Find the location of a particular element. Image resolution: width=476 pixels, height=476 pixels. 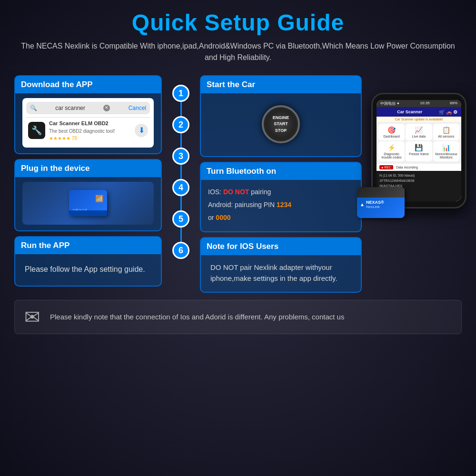

freeze-label: Freeze frame is located at coordinates (419, 154).